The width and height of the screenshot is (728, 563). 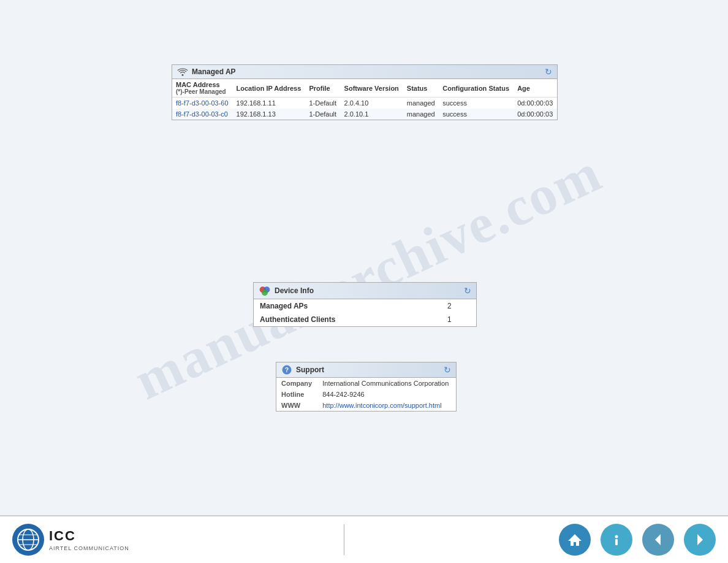 What do you see at coordinates (344, 540) in the screenshot?
I see `bottom-divider` at bounding box center [344, 540].